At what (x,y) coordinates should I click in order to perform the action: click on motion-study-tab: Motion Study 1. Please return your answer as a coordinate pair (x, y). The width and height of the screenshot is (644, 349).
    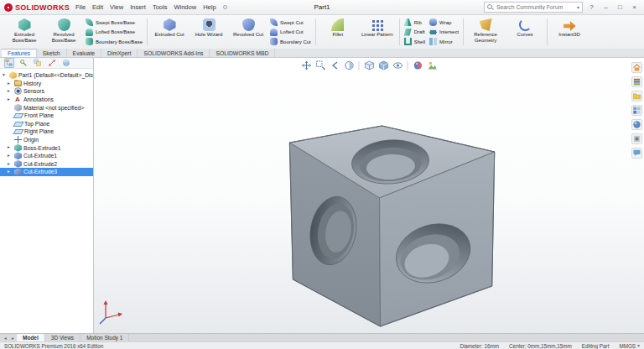
    Looking at the image, I should click on (105, 337).